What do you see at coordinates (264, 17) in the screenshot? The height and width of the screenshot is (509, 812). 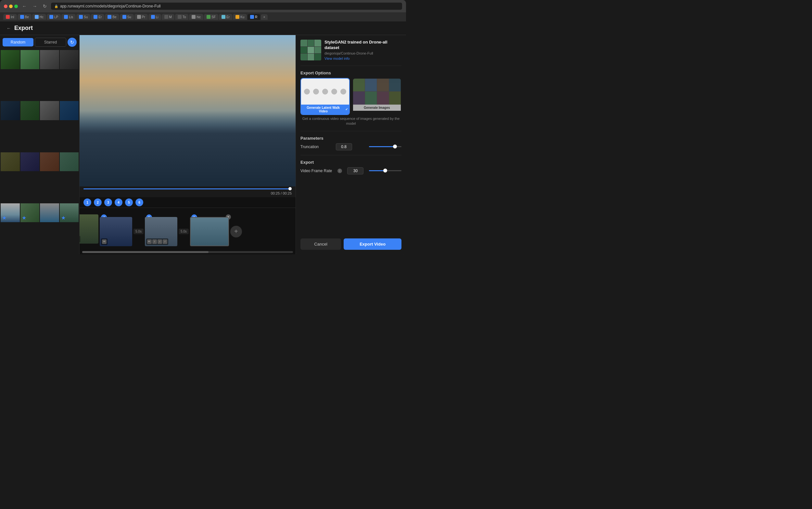 I see `tab-new: +` at bounding box center [264, 17].